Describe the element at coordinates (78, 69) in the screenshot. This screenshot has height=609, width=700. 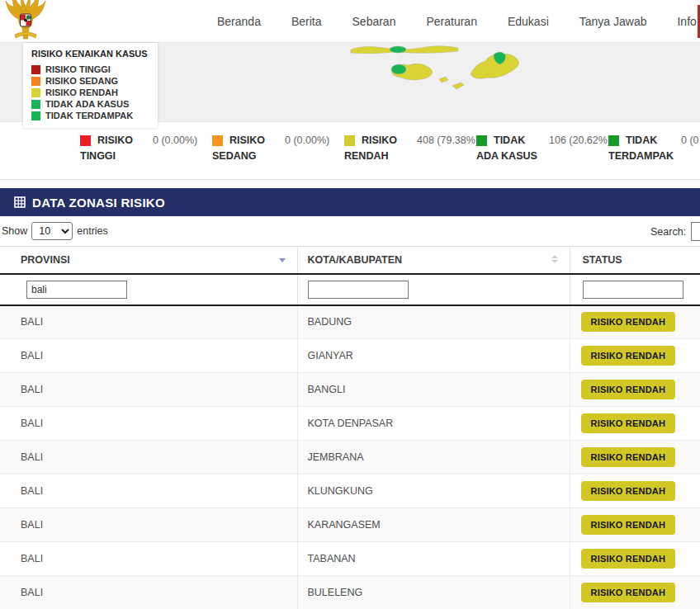
I see `legend-label: RISIKO TINGGI` at that location.